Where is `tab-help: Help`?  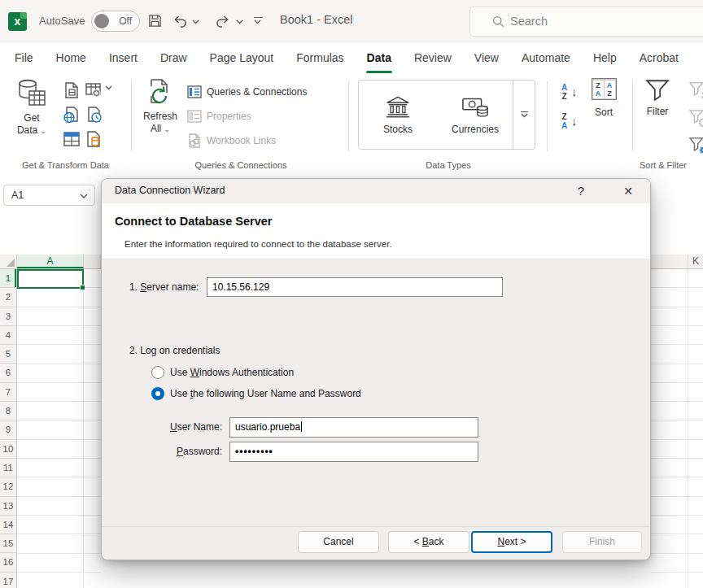
tab-help: Help is located at coordinates (605, 59).